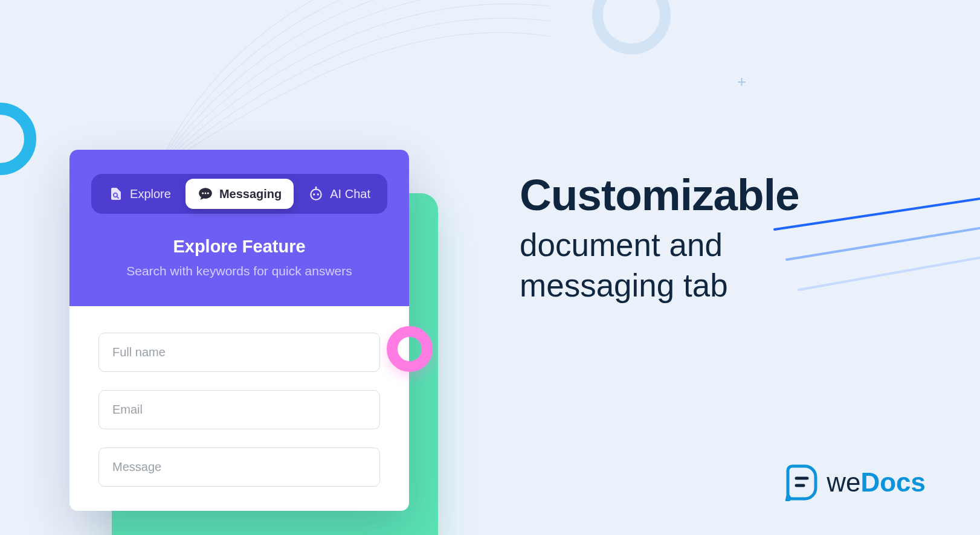 The height and width of the screenshot is (535, 980). Describe the element at coordinates (18, 139) in the screenshot. I see `decor-ring-left` at that location.